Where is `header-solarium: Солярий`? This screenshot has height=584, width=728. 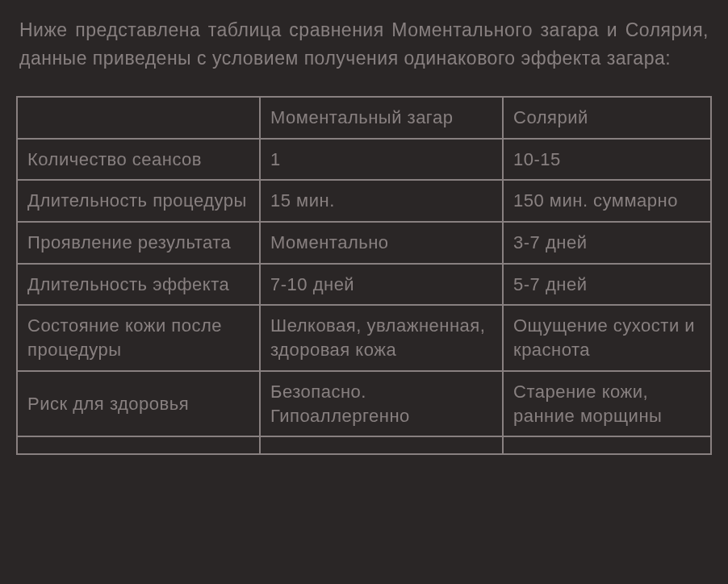 header-solarium: Солярий is located at coordinates (607, 118).